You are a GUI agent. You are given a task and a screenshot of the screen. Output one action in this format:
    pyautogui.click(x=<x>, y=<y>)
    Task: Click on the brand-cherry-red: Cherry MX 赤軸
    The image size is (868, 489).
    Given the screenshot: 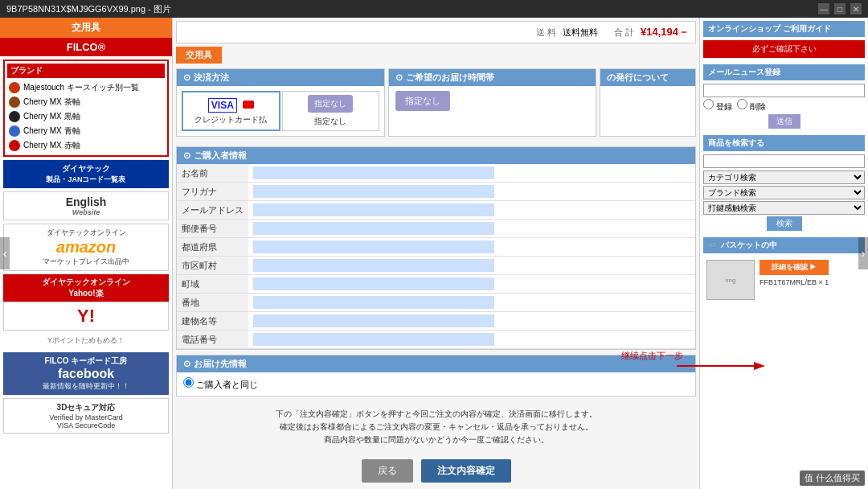 What is the action you would take?
    pyautogui.click(x=86, y=146)
    